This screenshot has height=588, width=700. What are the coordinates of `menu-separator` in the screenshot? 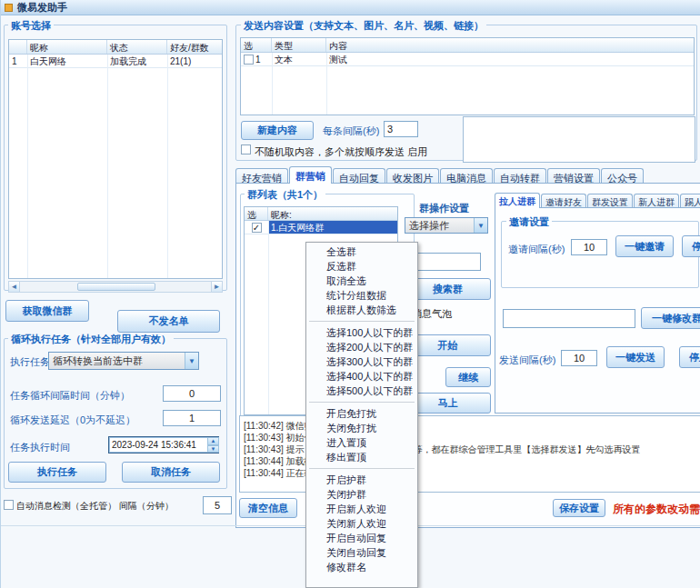 It's located at (362, 402).